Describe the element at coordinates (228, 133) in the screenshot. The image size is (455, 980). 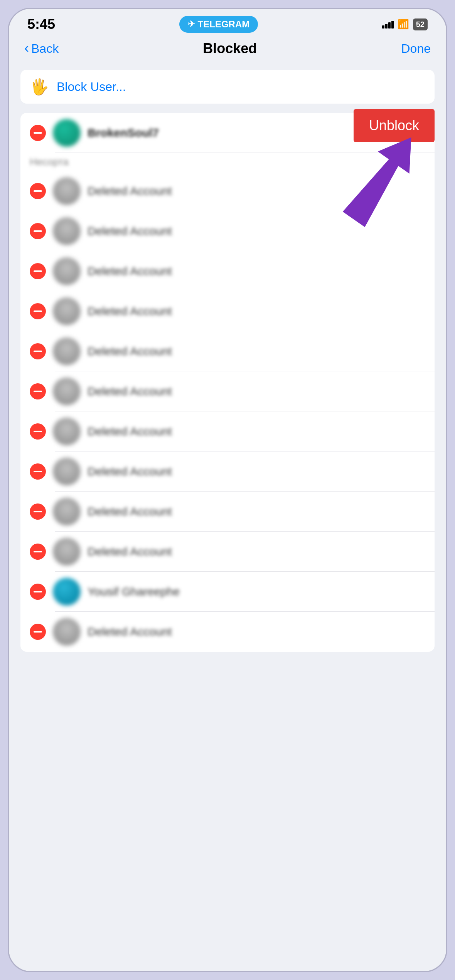
I see `list-item: BrokenSoul7 Unblock` at that location.